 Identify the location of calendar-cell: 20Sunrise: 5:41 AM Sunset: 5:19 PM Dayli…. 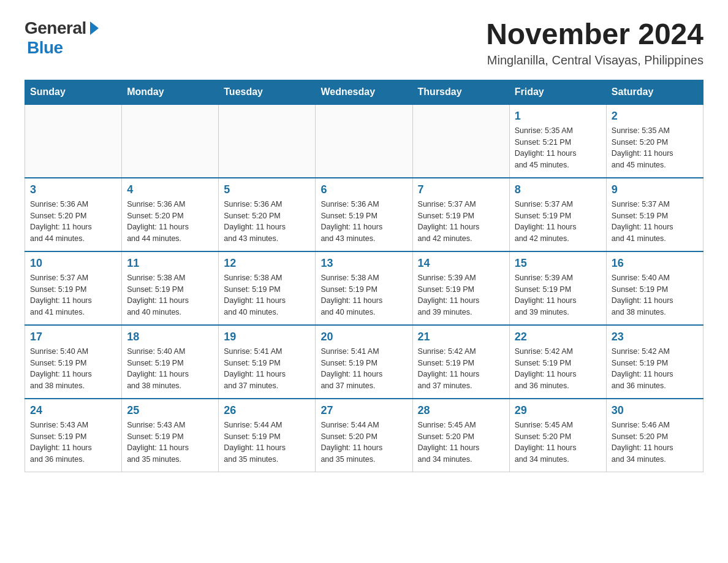
(364, 362).